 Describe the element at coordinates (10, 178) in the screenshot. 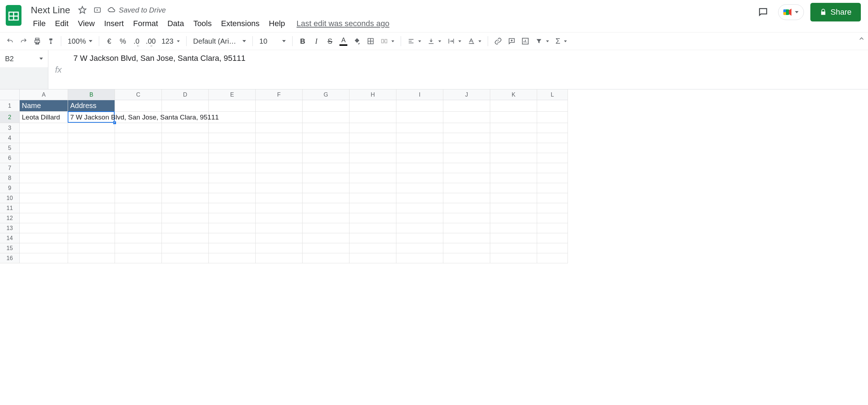

I see `row-header: 8` at that location.